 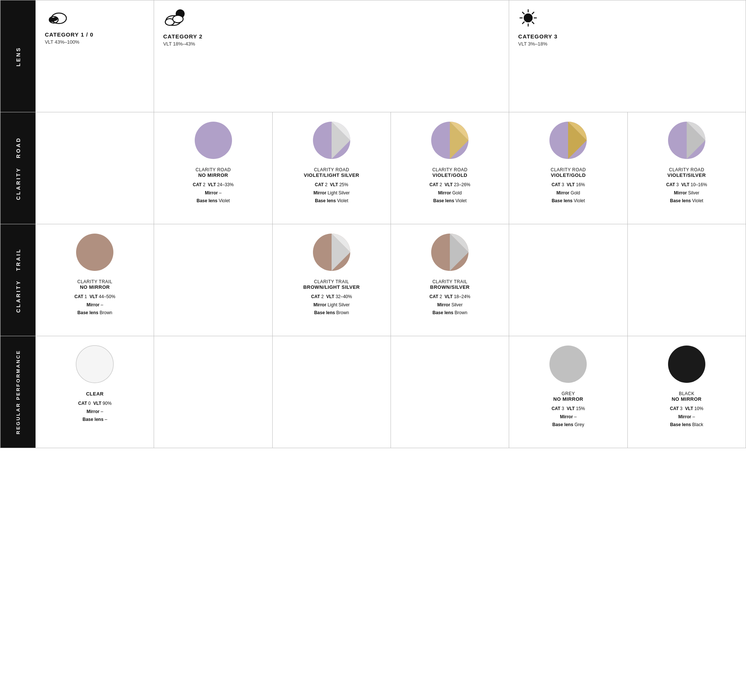 What do you see at coordinates (18, 168) in the screenshot?
I see `row-label-clarity-road: CLARITY ROAD` at bounding box center [18, 168].